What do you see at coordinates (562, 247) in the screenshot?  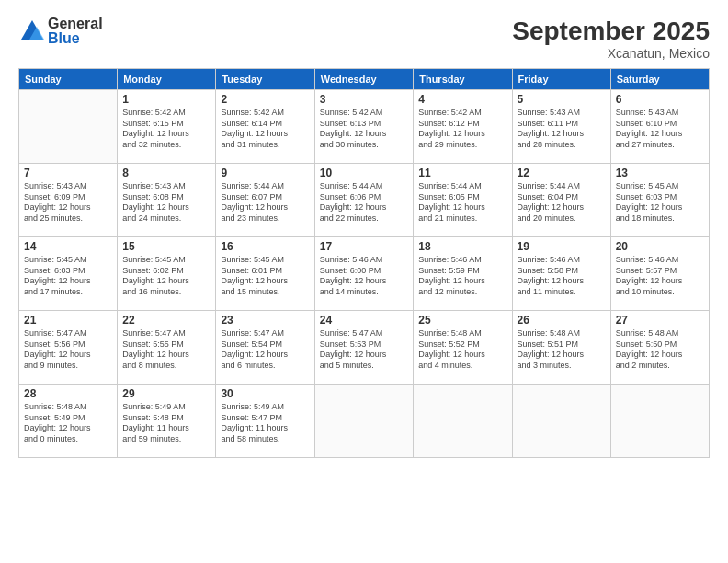 I see `day-number: 19` at bounding box center [562, 247].